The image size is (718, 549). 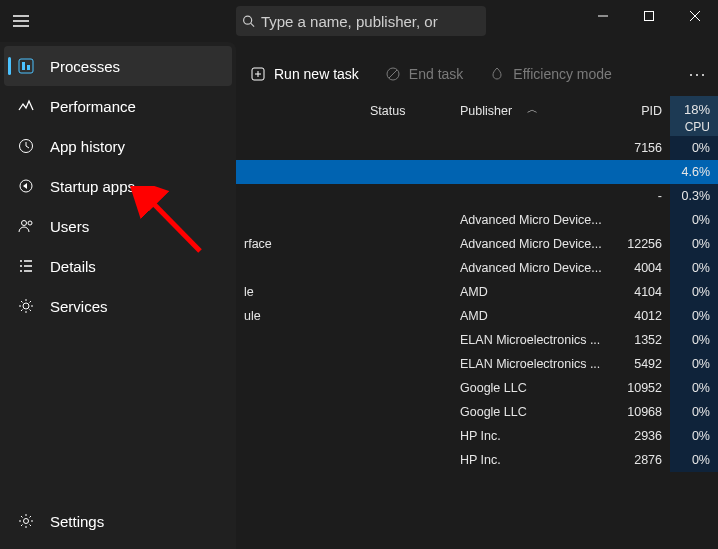 I want to click on tool-label: Run new task, so click(x=316, y=74).